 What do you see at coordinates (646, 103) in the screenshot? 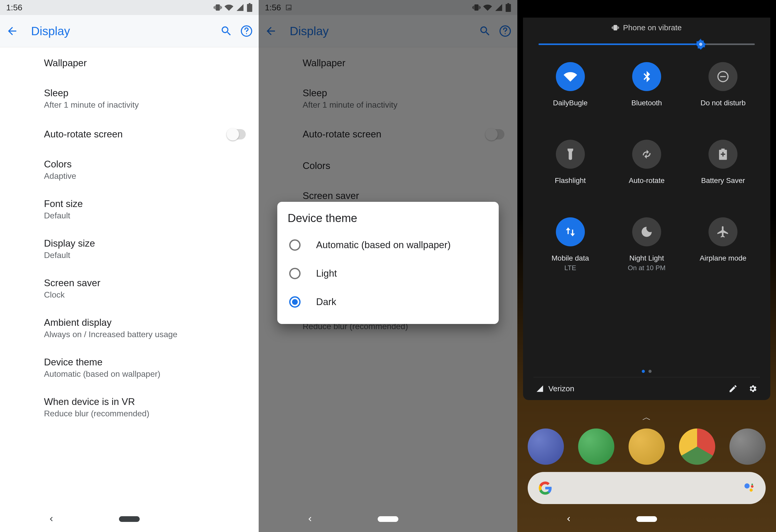
I see `qs-tile-label: Bluetooth` at bounding box center [646, 103].